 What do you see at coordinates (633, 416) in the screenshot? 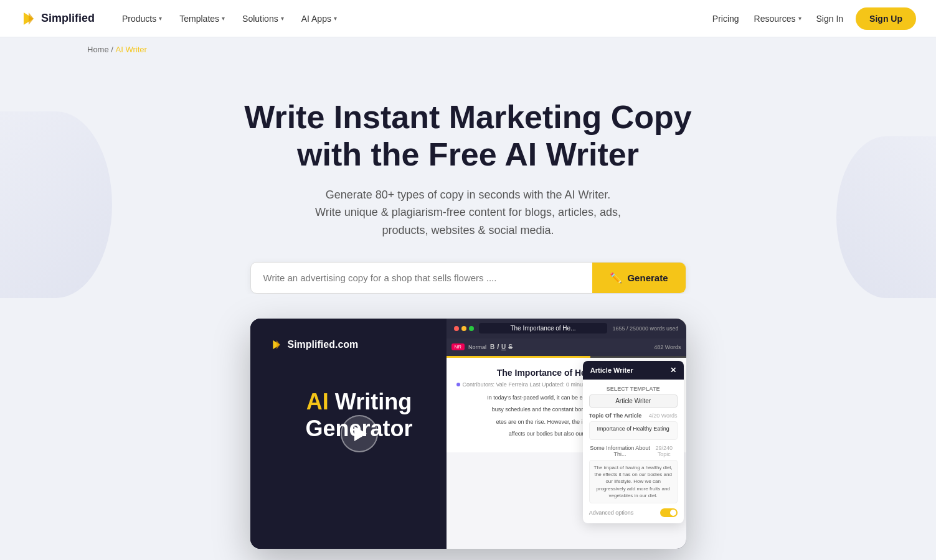
I see `panel-topic-row: Topic Of The Article 4/20 Words` at bounding box center [633, 416].